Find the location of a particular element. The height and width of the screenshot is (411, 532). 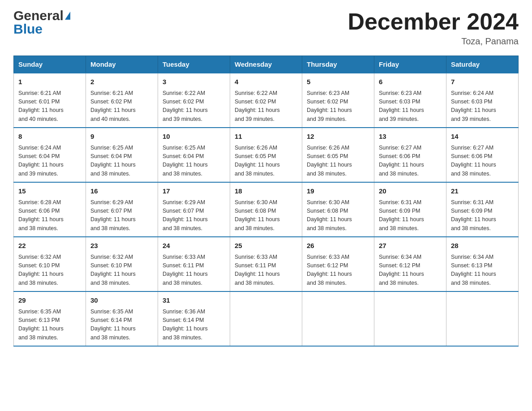

calendar-cell: 17 Sunrise: 6:29 AM Sunset: 6:07 PM Dayl… is located at coordinates (194, 210).